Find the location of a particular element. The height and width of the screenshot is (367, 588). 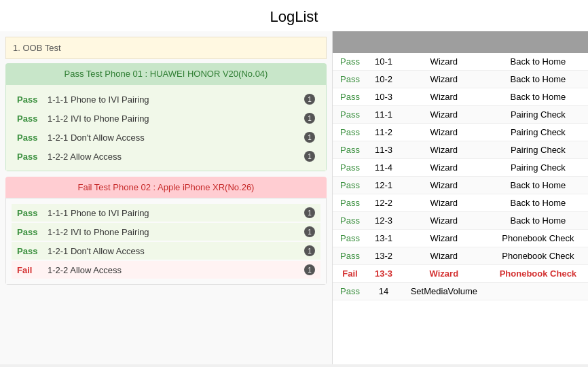

log-num1: 13-2 is located at coordinates (384, 256).